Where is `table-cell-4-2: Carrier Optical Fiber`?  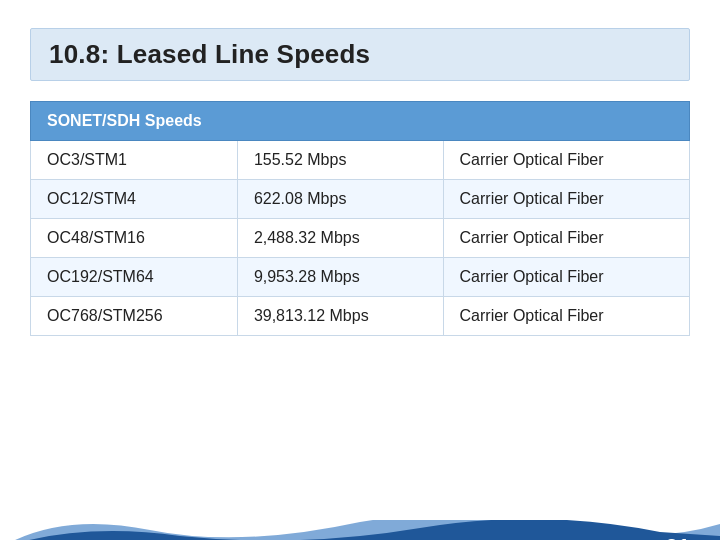
table-cell-4-2: Carrier Optical Fiber is located at coordinates (566, 316).